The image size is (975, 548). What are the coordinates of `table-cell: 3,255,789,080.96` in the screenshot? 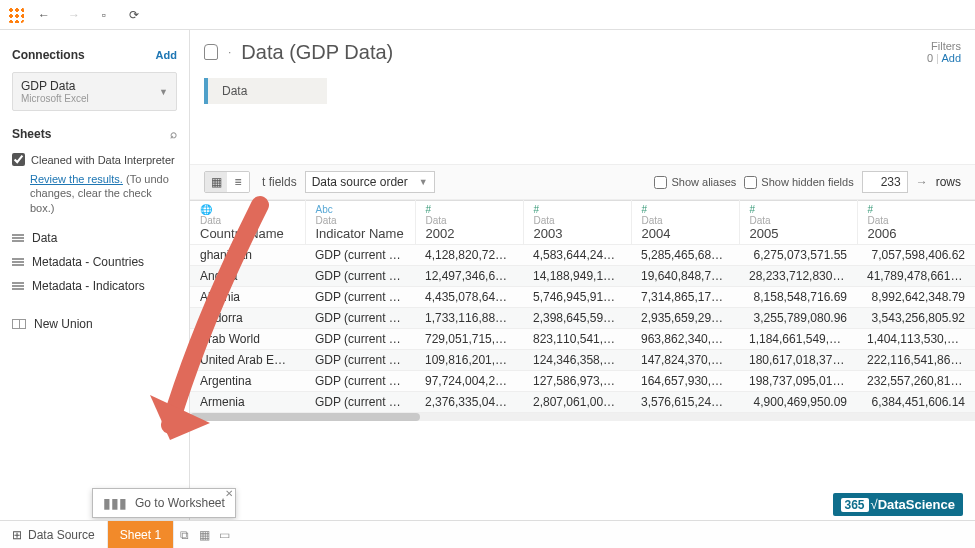 It's located at (798, 318).